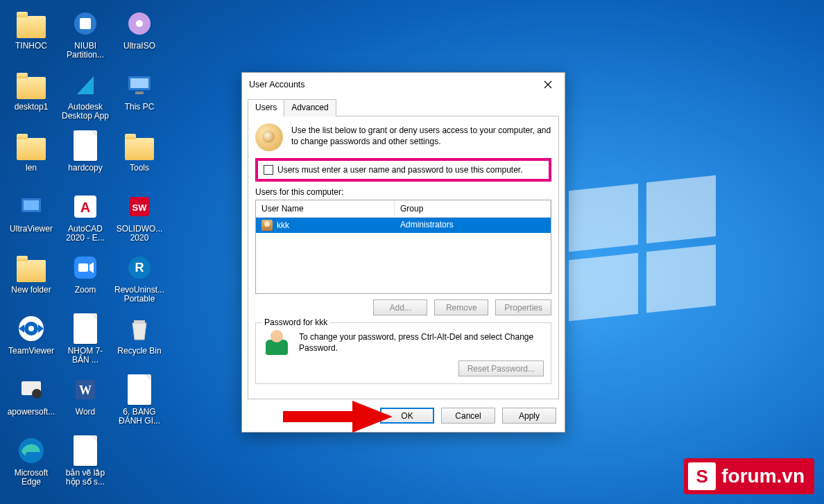 Image resolution: width=824 pixels, height=504 pixels. Describe the element at coordinates (404, 247) in the screenshot. I see `users-listview: User Name Group kkk Administrators` at that location.